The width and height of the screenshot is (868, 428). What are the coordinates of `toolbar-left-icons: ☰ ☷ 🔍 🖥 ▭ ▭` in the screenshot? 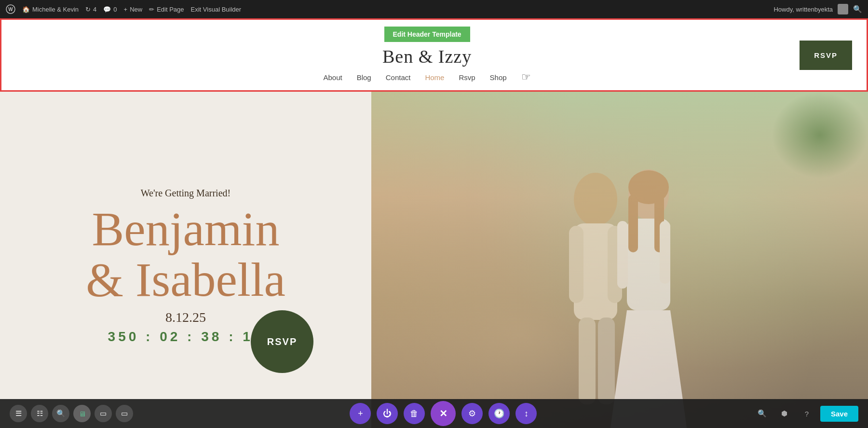 It's located at (71, 414).